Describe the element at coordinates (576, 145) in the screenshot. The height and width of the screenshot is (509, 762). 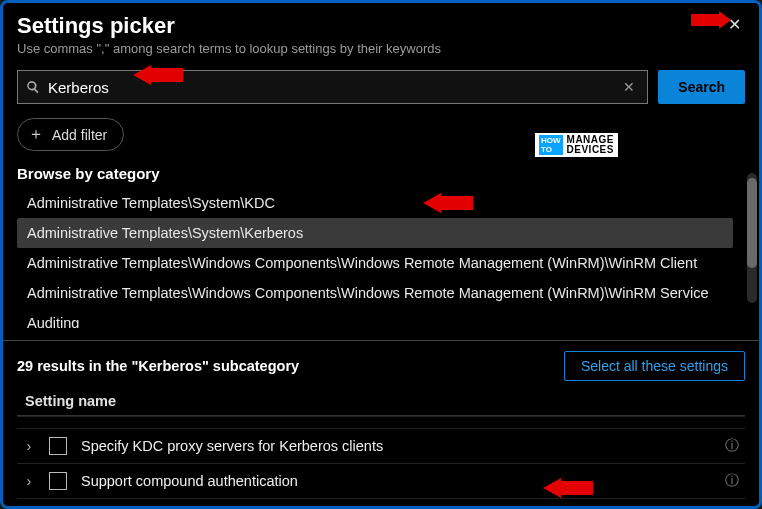
I see `overlay-logo: HOWTO MANAGE DEVICES` at that location.